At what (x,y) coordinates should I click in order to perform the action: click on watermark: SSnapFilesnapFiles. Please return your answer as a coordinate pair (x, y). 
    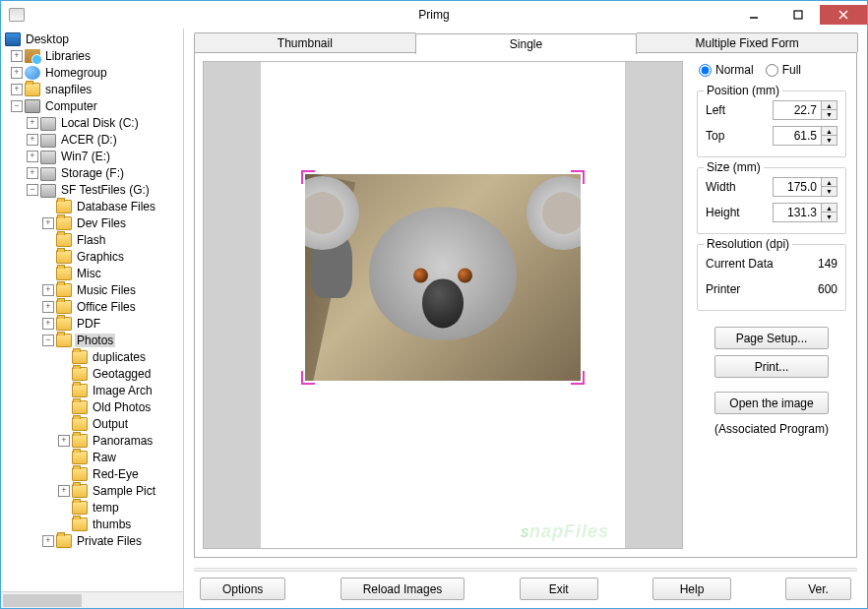
    Looking at the image, I should click on (565, 531).